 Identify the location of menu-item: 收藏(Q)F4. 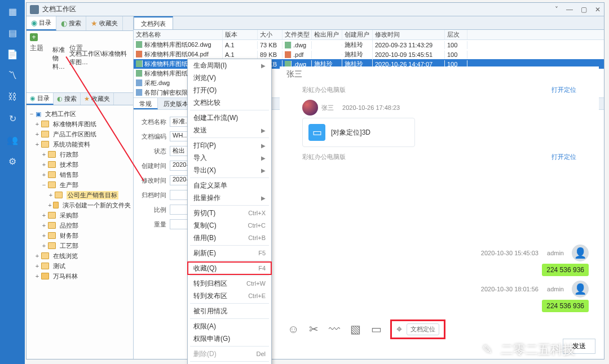
(230, 268).